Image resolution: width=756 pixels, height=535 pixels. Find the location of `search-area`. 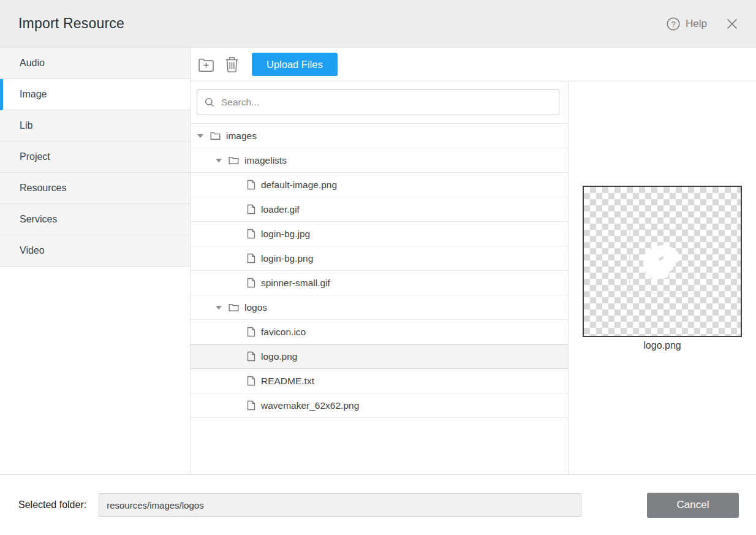

search-area is located at coordinates (379, 102).